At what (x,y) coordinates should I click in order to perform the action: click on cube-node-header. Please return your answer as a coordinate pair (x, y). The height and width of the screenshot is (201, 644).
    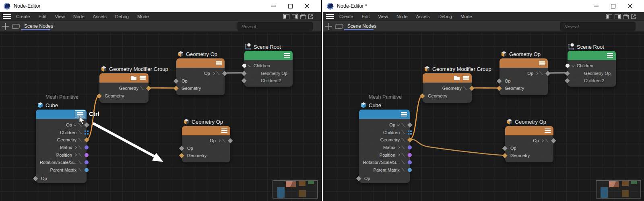
    Looking at the image, I should click on (384, 114).